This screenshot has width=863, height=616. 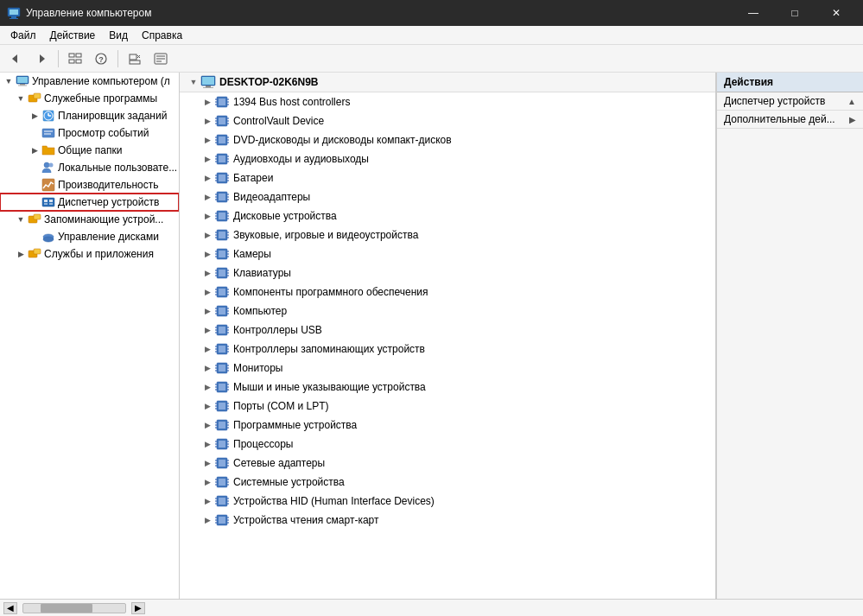 What do you see at coordinates (207, 292) in the screenshot?
I see `device-expand-icon-10: ▶` at bounding box center [207, 292].